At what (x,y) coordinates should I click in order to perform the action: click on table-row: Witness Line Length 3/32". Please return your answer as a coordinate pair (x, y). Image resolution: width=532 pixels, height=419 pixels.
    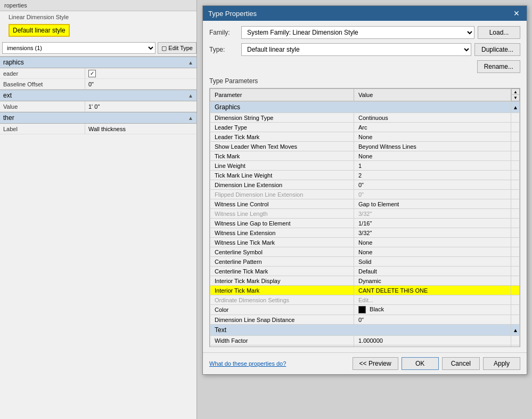
    Looking at the image, I should click on (365, 214).